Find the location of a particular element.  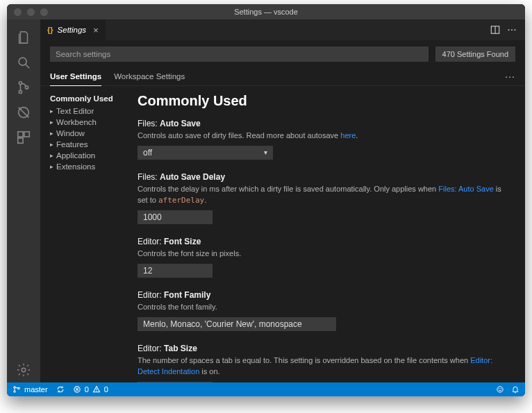

scope-row: User Settings Workspace Settings ··· is located at coordinates (283, 77).